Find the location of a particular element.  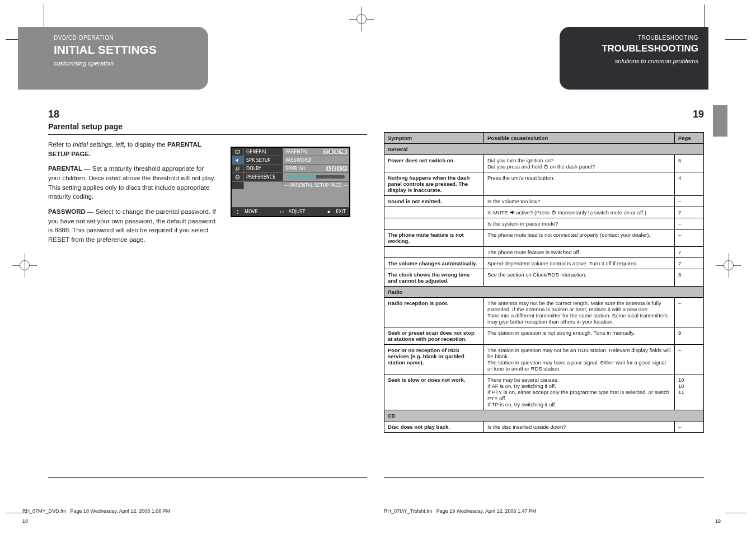

globe-icon is located at coordinates (237, 177).